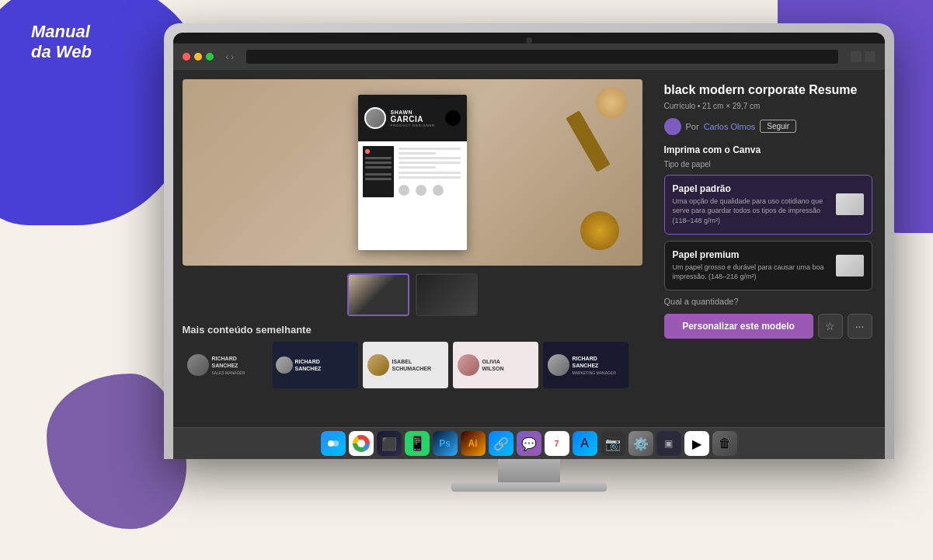 Image resolution: width=933 pixels, height=560 pixels. I want to click on author-link: Carlos Olmos, so click(730, 127).